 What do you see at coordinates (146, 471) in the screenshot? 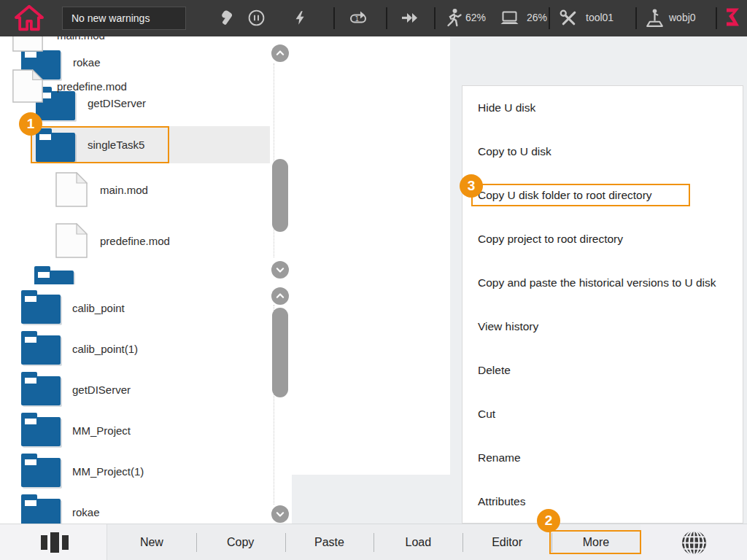
I see `project-row: MM_Project(1)` at bounding box center [146, 471].